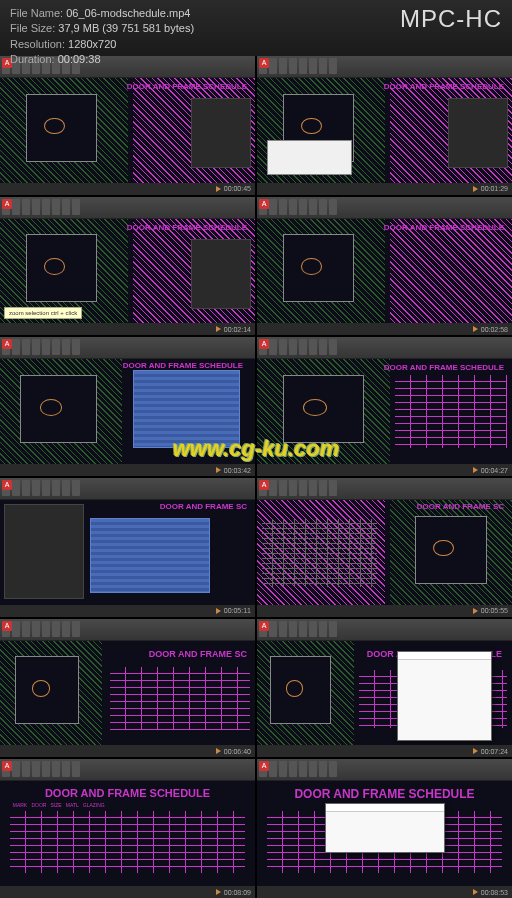 This screenshot has width=512, height=898. Describe the element at coordinates (128, 611) in the screenshot. I see `status-bar: 00:05:11` at that location.